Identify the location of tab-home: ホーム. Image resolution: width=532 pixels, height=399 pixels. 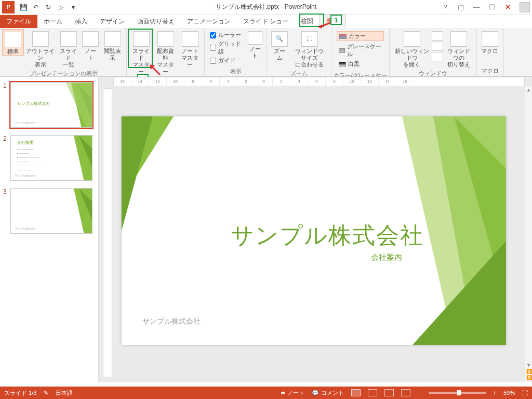
(53, 22).